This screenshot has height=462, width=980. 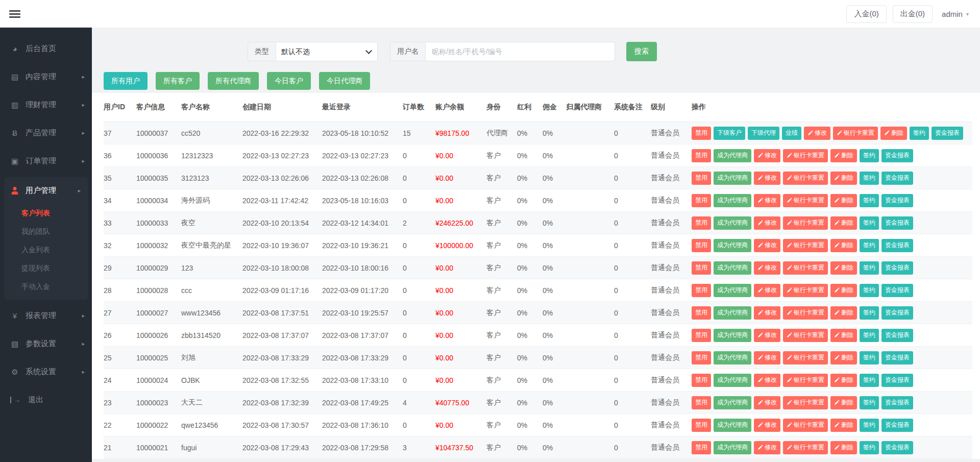 I want to click on sidebar-item-users: 用户管理▸, so click(x=46, y=190).